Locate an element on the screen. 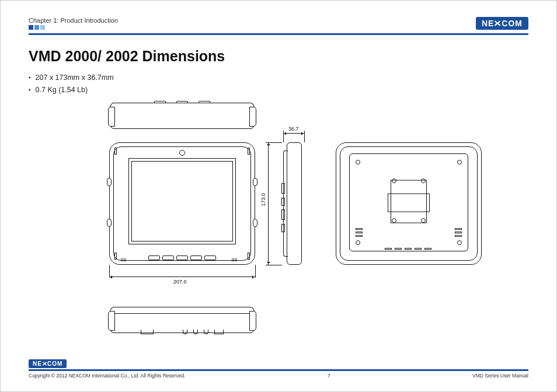 The width and height of the screenshot is (557, 392). back-view-outline is located at coordinates (409, 204).